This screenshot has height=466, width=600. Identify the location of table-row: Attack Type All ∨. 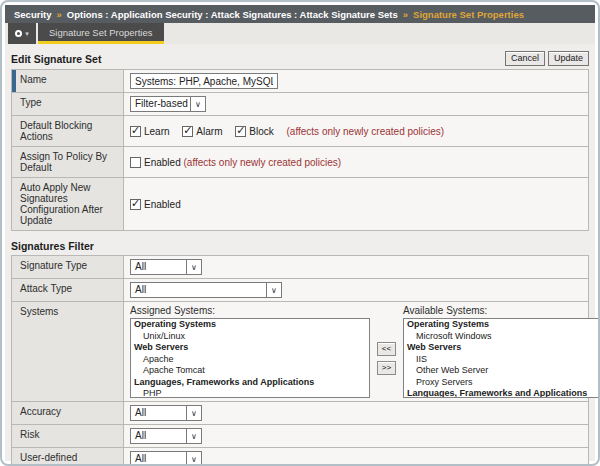
(300, 290).